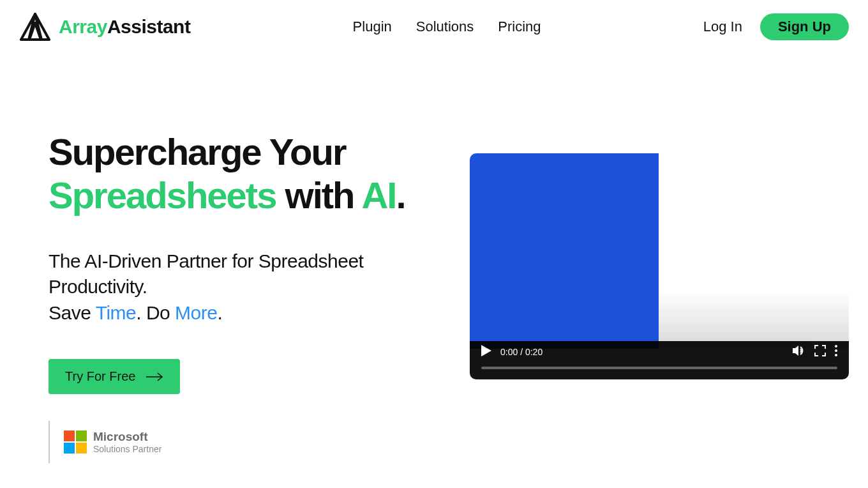 The width and height of the screenshot is (868, 488). What do you see at coordinates (659, 360) in the screenshot?
I see `video-controls: 0:00 / 0:20` at bounding box center [659, 360].